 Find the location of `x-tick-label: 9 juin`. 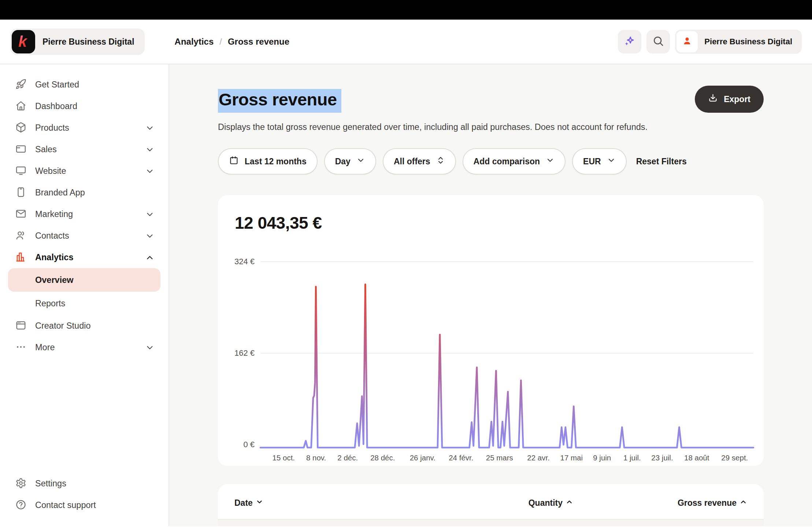

x-tick-label: 9 juin is located at coordinates (602, 458).